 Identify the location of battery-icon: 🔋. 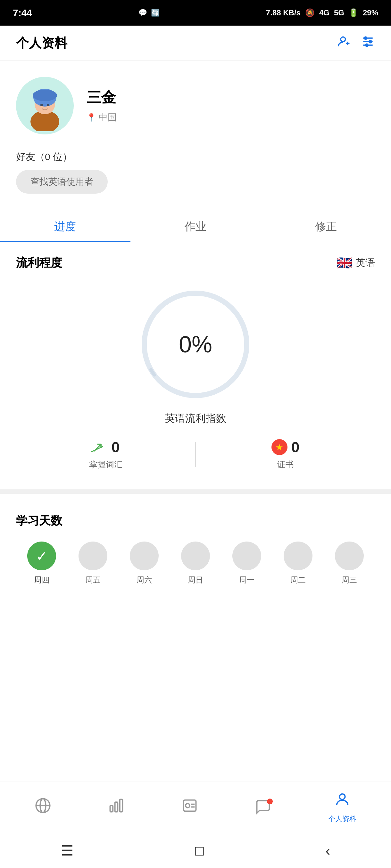
(354, 13).